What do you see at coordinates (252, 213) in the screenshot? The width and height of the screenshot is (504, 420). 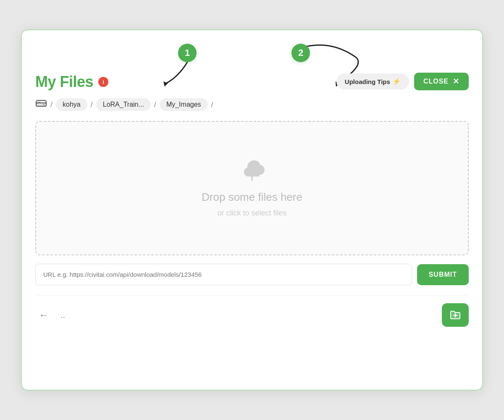 I see `drop-zone-sub-text: or click to select files` at bounding box center [252, 213].